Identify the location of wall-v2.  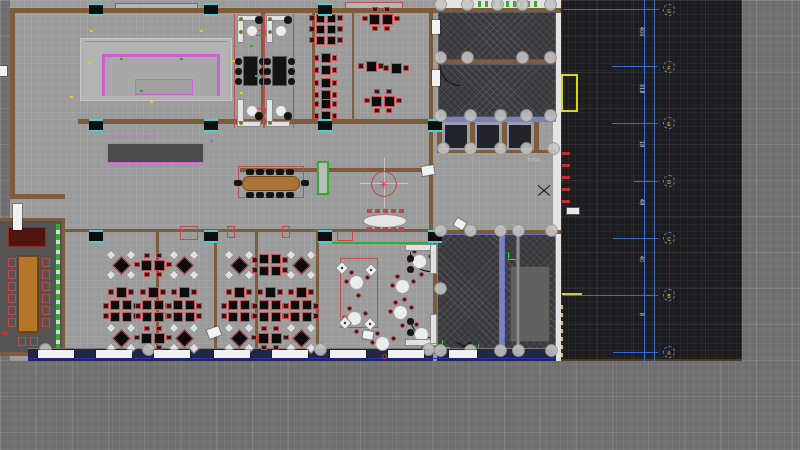
(353, 66).